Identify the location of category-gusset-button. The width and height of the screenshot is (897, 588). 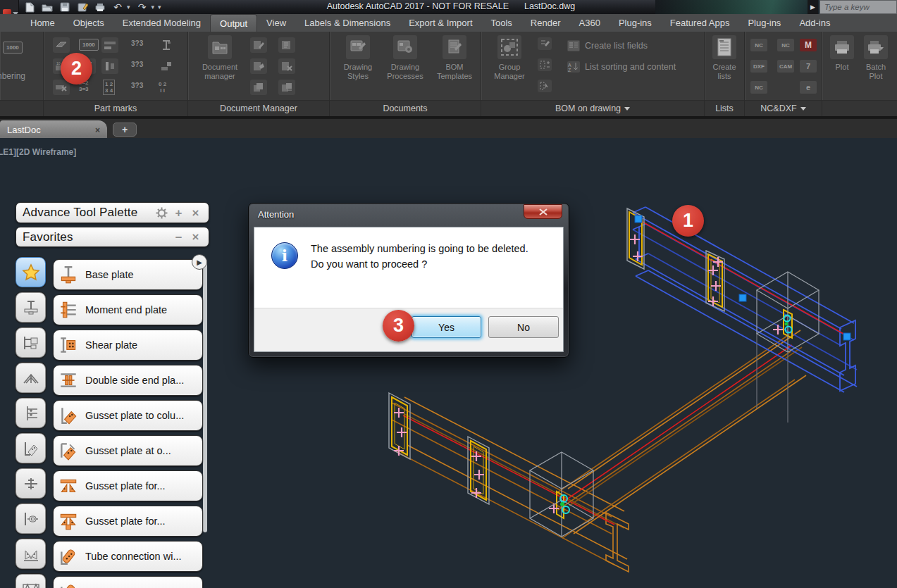
(31, 448).